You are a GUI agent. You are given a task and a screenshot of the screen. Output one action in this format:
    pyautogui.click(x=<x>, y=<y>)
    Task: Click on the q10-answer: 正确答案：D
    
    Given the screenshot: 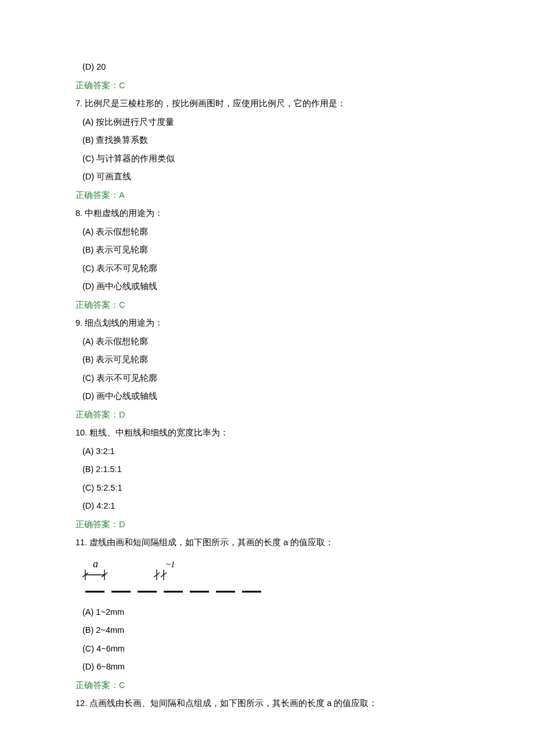 What is the action you would take?
    pyautogui.click(x=305, y=525)
    